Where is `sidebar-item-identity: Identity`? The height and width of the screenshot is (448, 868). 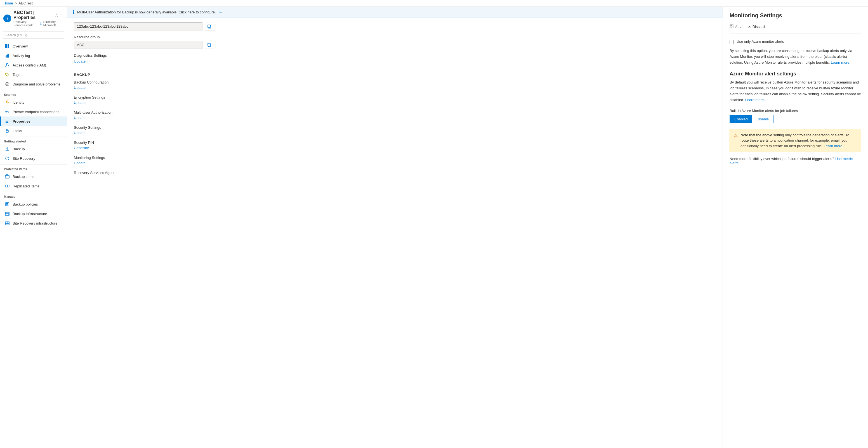 sidebar-item-identity: Identity is located at coordinates (33, 102).